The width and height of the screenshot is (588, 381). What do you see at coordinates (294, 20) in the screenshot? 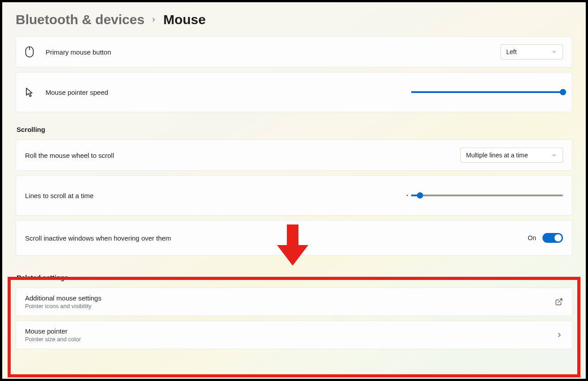
I see `breadcrumb: Bluetooth & devices Mouse` at bounding box center [294, 20].